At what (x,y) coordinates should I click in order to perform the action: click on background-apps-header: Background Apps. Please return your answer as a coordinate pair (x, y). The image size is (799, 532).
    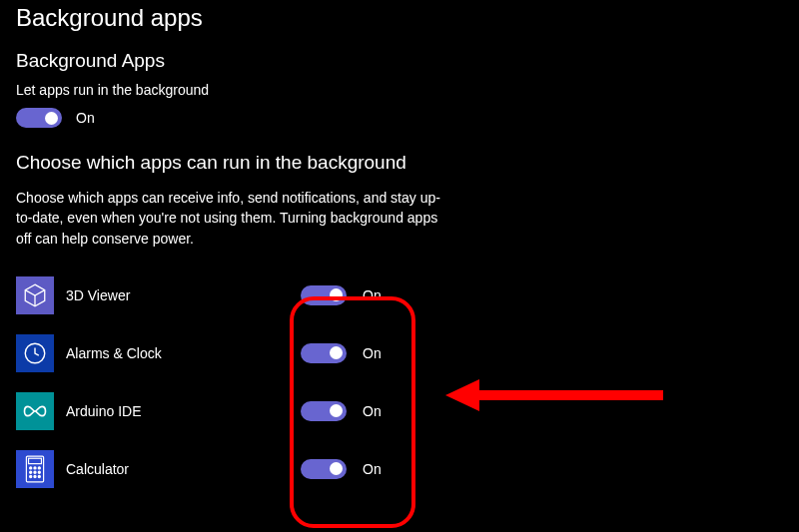
    Looking at the image, I should click on (400, 61).